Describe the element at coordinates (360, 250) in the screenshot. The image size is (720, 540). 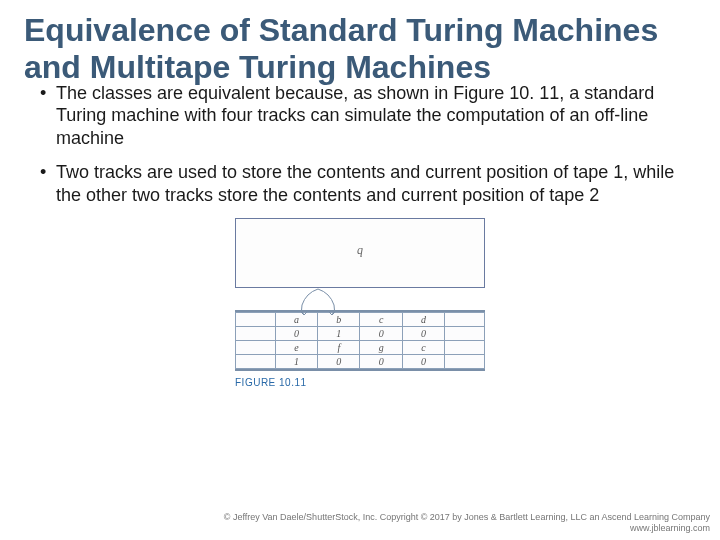
I see `figure-state-label: q` at that location.